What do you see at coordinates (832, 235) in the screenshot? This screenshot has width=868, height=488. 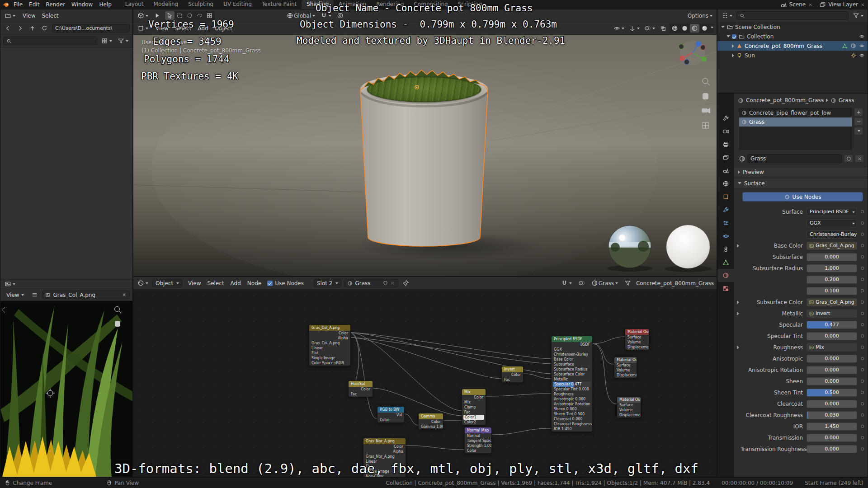 I see `property-widget: Christensen-Burley` at bounding box center [832, 235].